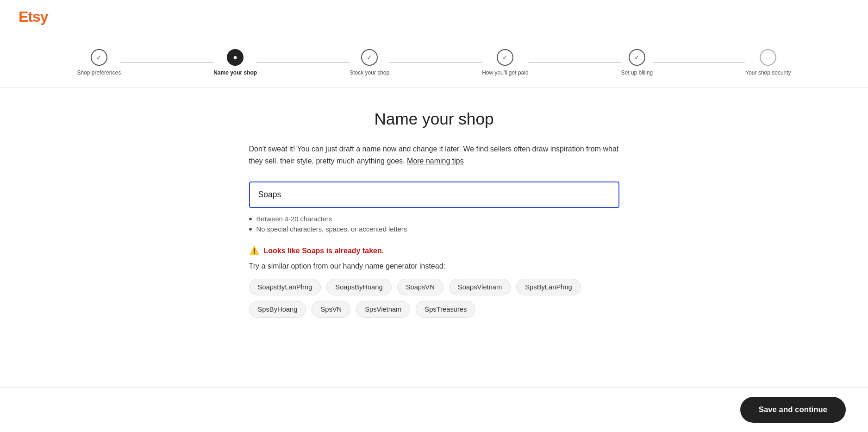  Describe the element at coordinates (551, 63) in the screenshot. I see `step-wrapper-4: How you'll get paid` at that location.